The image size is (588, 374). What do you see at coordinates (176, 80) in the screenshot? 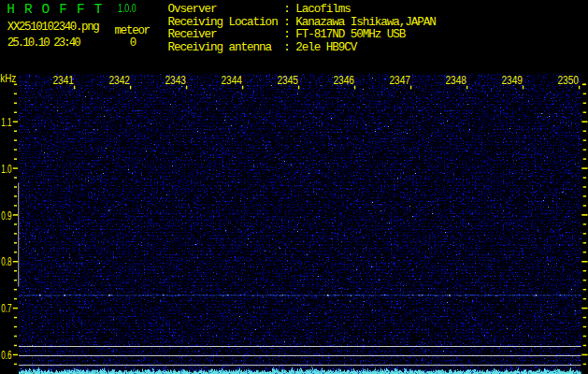
I see `svg-text: 2343` at bounding box center [176, 80].